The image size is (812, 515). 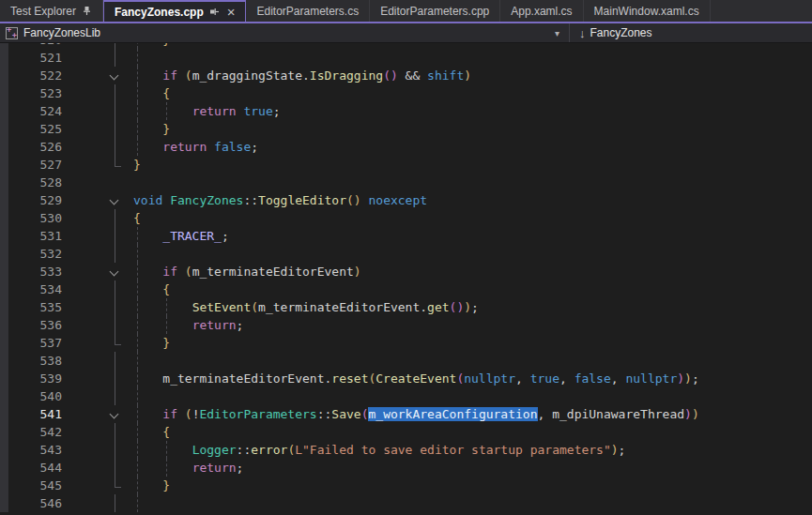 What do you see at coordinates (406, 467) in the screenshot?
I see `code-line: 544 return;` at bounding box center [406, 467].